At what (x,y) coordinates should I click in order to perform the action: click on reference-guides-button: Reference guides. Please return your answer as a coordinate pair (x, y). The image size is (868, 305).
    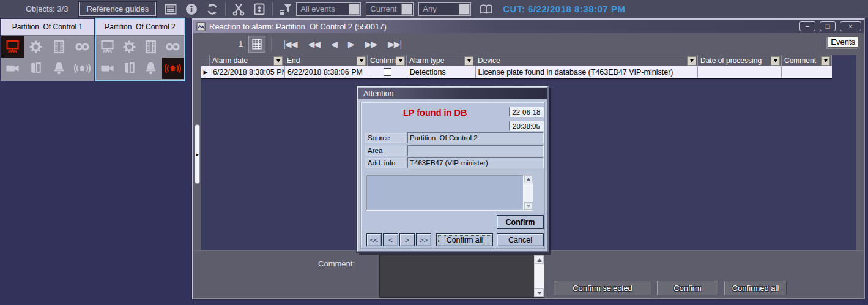
    Looking at the image, I should click on (117, 9).